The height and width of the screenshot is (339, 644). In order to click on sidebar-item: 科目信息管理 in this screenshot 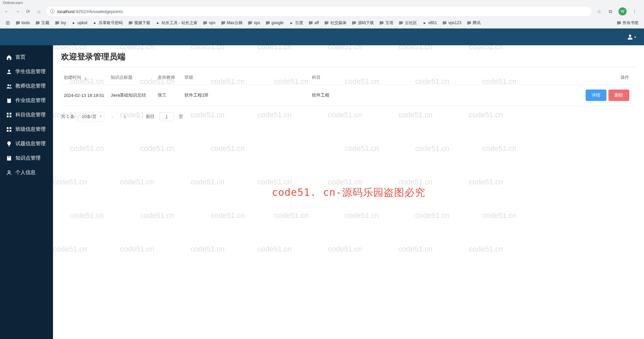, I will do `click(26, 115)`.